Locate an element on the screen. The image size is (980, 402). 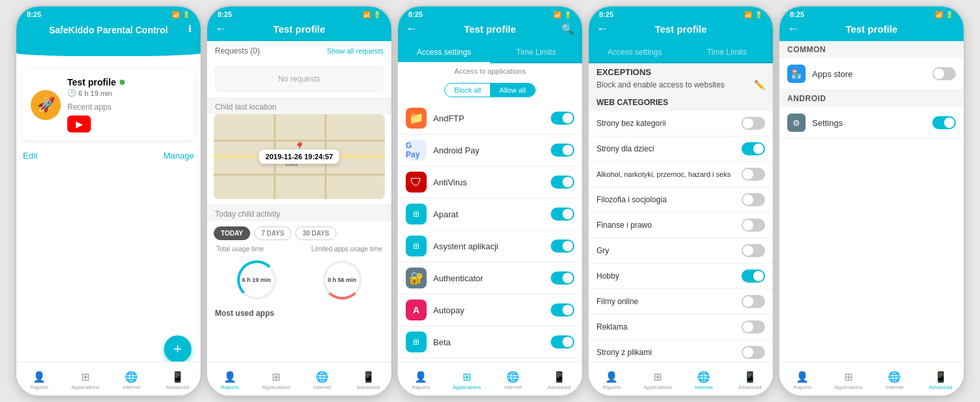
battery-icon-3: 🔋 is located at coordinates (568, 14).